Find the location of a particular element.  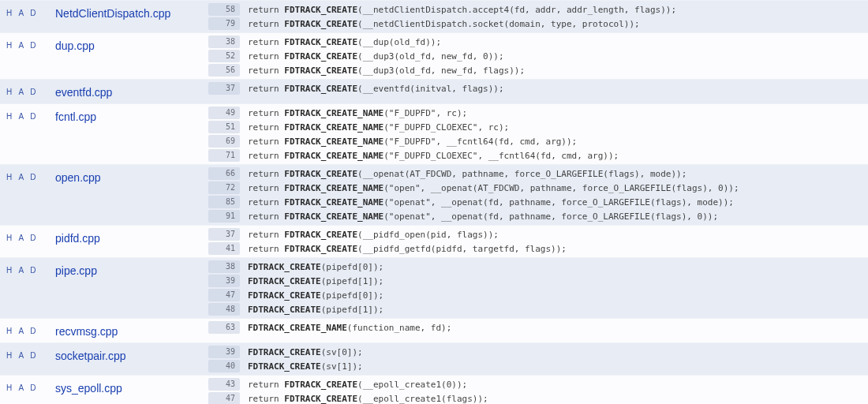

file-link: open.cpp is located at coordinates (78, 177).